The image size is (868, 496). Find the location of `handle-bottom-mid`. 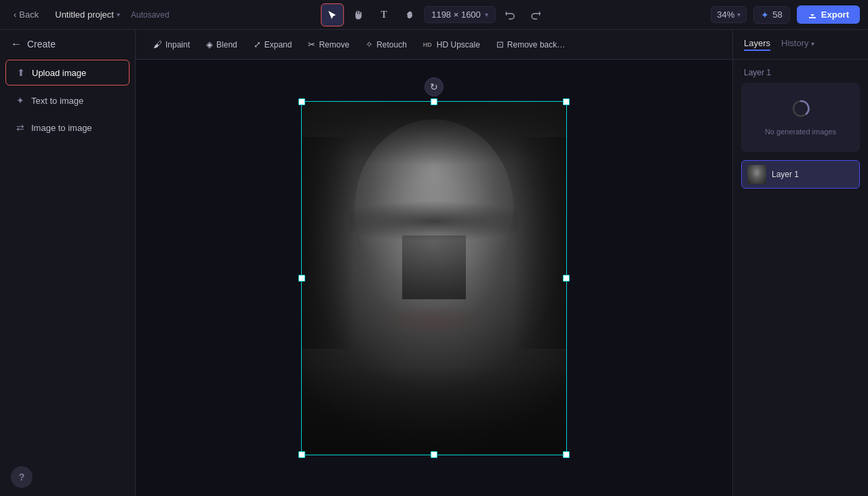

handle-bottom-mid is located at coordinates (434, 455).